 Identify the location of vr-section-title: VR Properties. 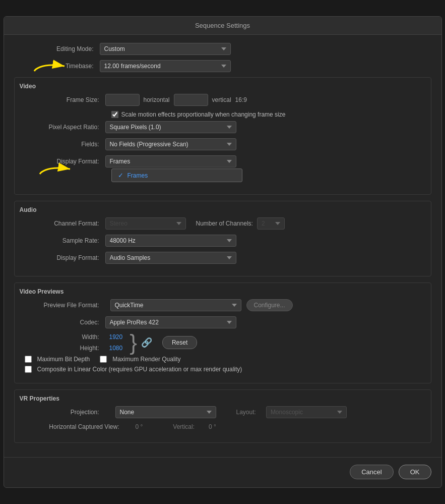
(223, 399).